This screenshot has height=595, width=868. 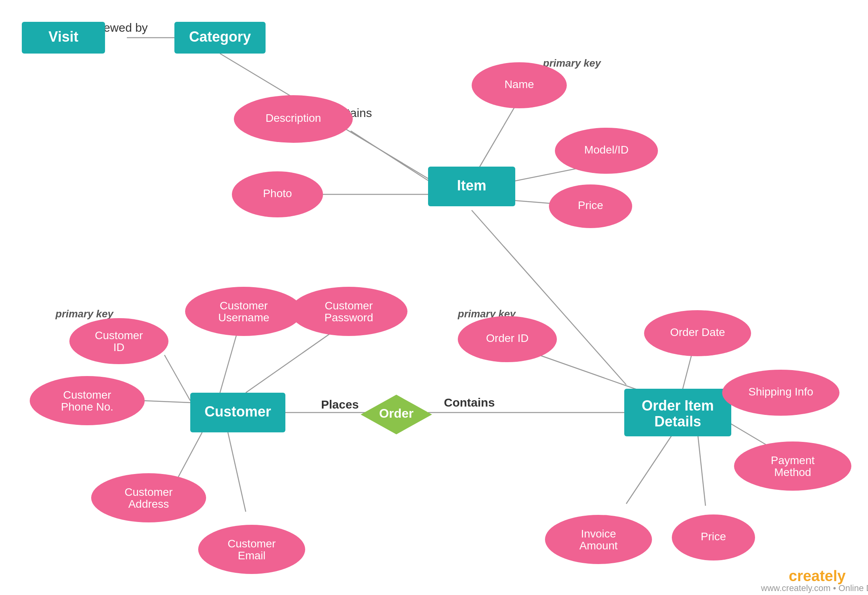 What do you see at coordinates (238, 412) in the screenshot?
I see `entity-customer-label: Customer` at bounding box center [238, 412].